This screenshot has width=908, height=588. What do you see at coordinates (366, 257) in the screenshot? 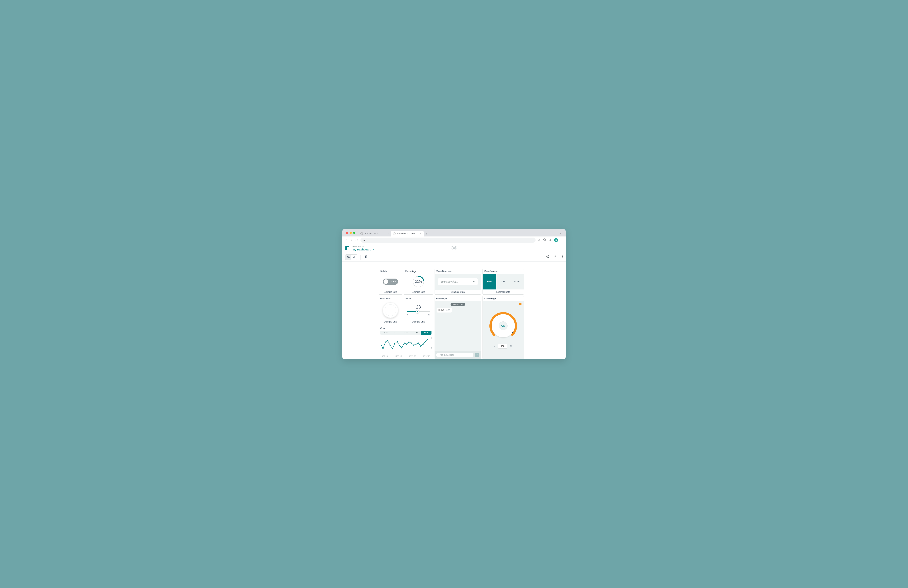
I see `mobile-icon` at bounding box center [366, 257].